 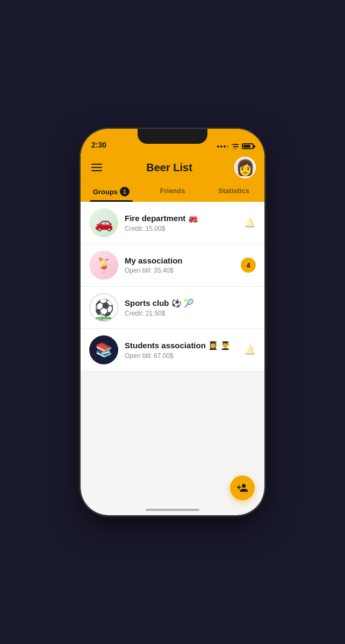 I want to click on group-sub: Open bill: 35.40$, so click(x=179, y=270).